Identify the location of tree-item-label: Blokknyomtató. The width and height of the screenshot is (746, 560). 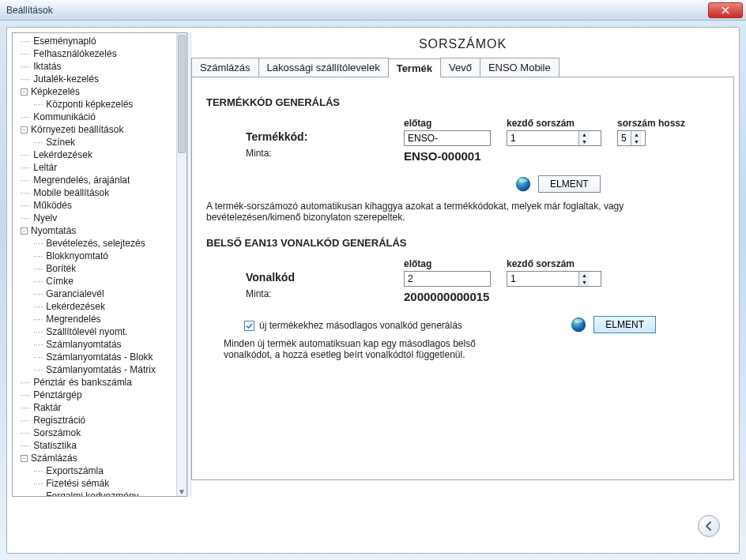
(77, 256).